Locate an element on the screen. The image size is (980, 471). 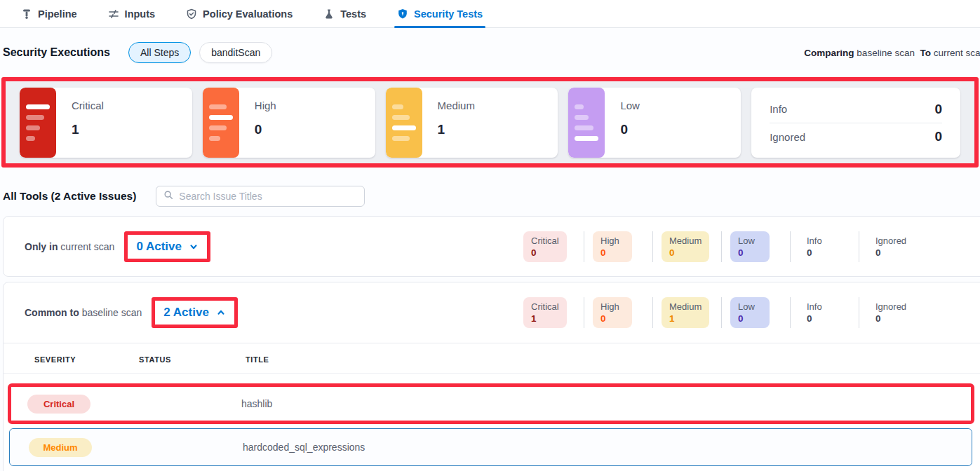
issue-row-selected-box: Mediumhardcoded_sql_expressions is located at coordinates (491, 447).